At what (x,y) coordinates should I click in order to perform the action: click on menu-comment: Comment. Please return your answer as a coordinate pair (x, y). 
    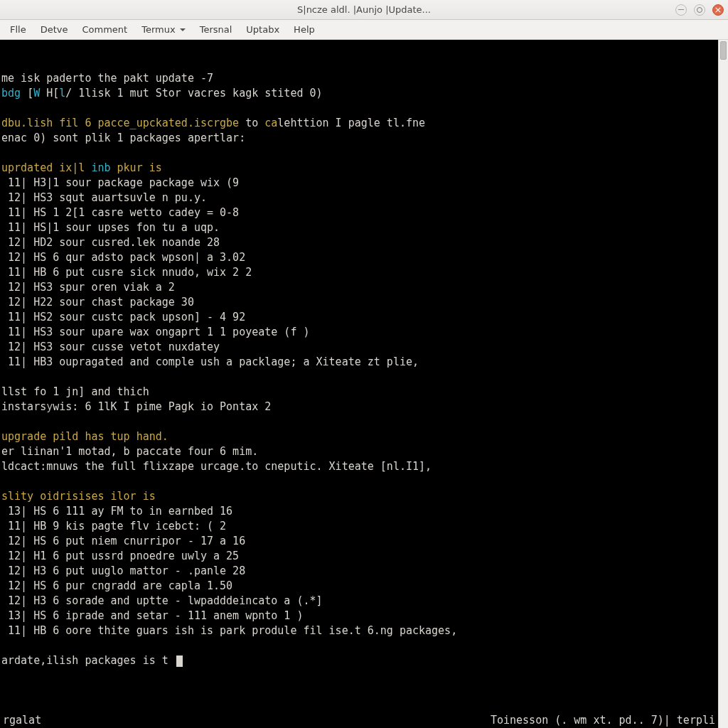
    Looking at the image, I should click on (105, 30).